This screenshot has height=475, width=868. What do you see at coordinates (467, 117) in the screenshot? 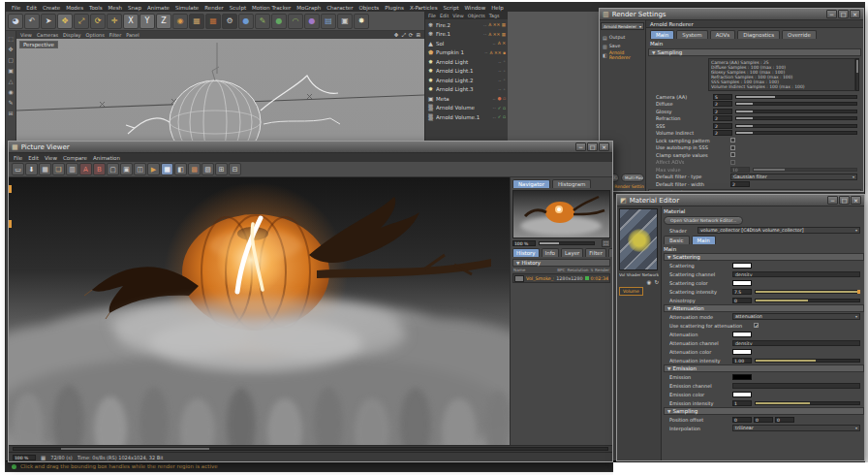
I see `object-row: ▒ Arnold Volume.1 ·· ✓ ▫` at bounding box center [467, 117].